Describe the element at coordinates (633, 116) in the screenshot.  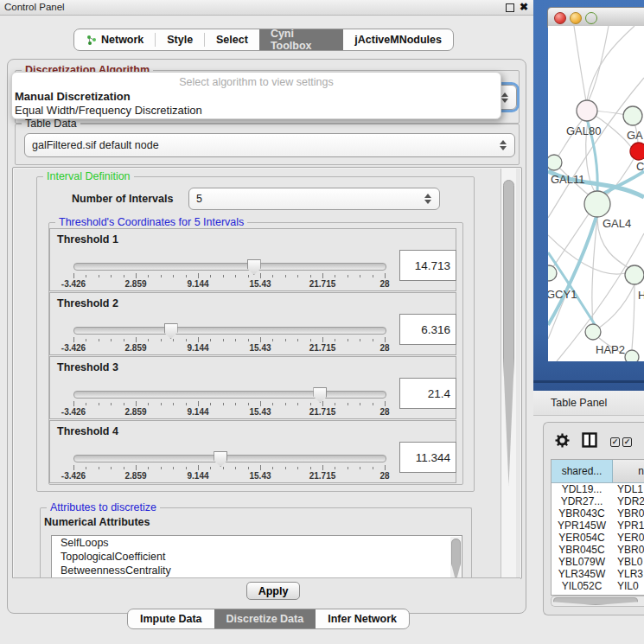
I see `network-node-ga` at that location.